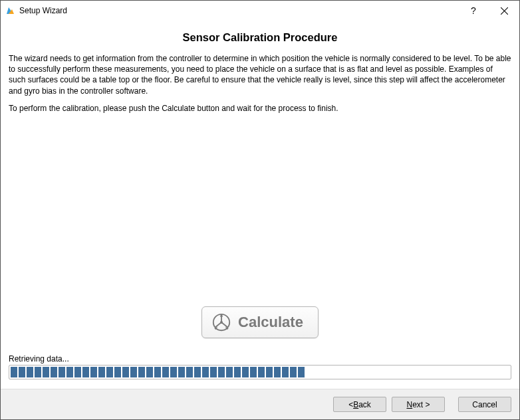 The width and height of the screenshot is (520, 420). Describe the element at coordinates (221, 322) in the screenshot. I see `calibration-icon` at that location.